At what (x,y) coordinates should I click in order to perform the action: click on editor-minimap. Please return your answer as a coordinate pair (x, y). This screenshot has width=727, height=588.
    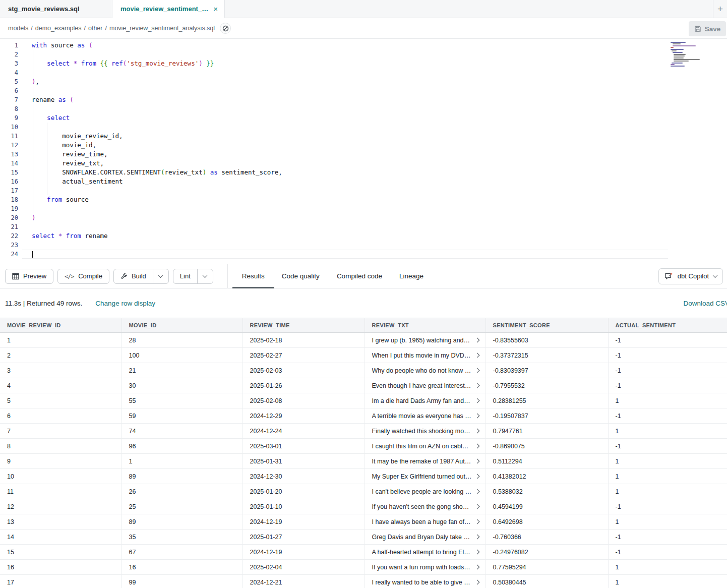
    Looking at the image, I should click on (688, 55).